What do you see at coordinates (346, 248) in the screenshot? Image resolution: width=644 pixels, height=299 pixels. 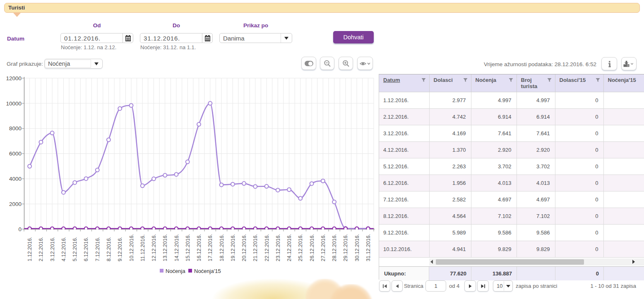 I see `svg-text: 29.12.2016.` at bounding box center [346, 248].